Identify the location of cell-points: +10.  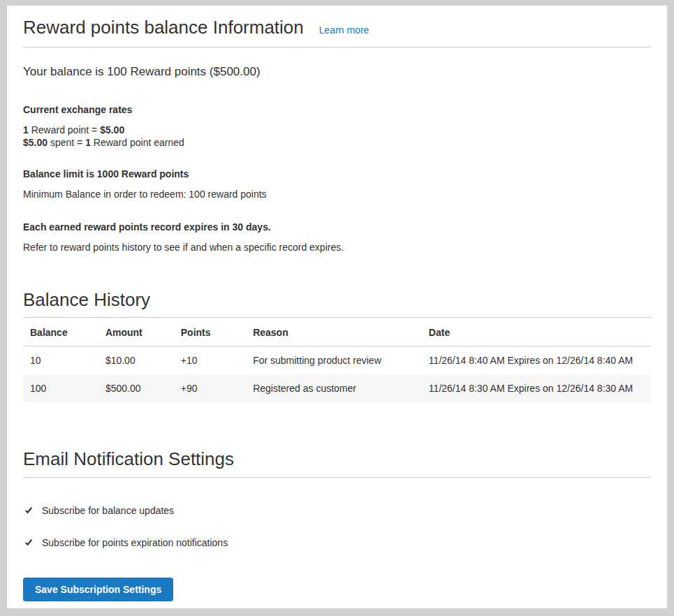
(210, 360).